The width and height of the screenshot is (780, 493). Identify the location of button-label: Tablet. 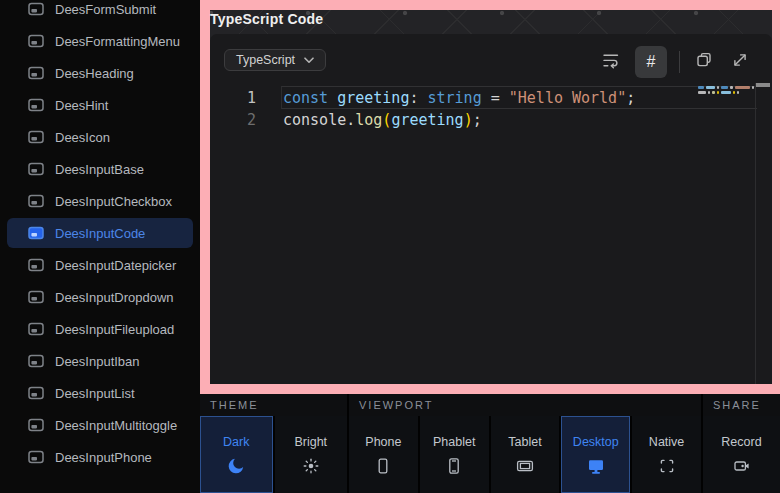
(524, 442).